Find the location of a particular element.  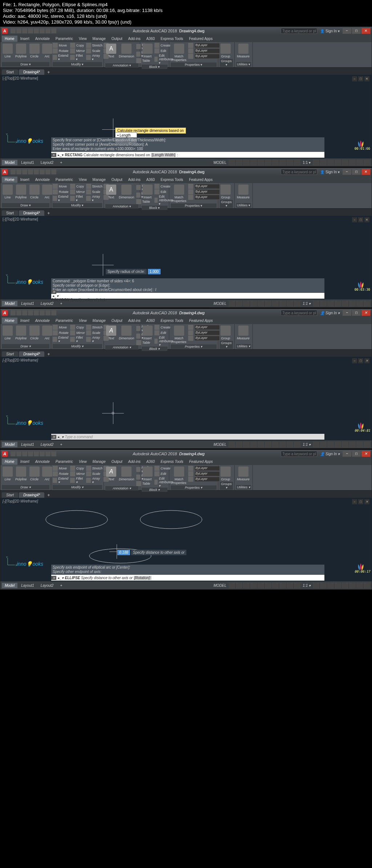

cmdline-close-icon: ✕ is located at coordinates (54, 155).